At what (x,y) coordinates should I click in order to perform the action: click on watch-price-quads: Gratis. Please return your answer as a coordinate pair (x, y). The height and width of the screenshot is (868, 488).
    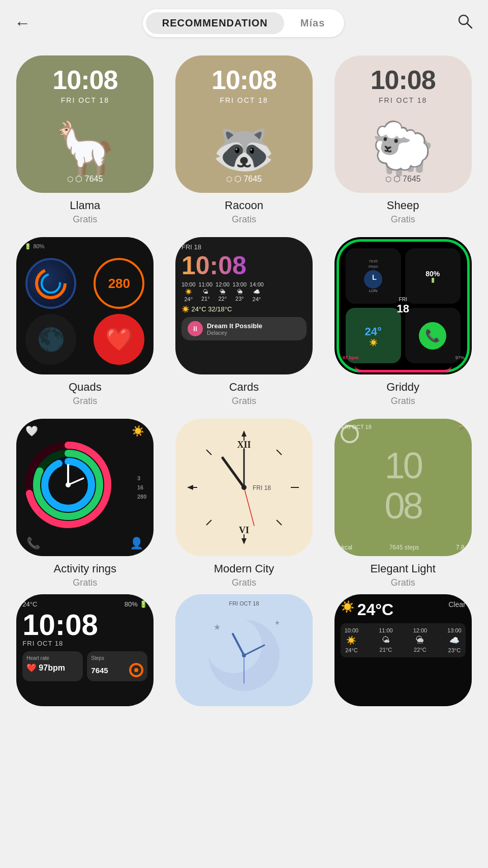
    Looking at the image, I should click on (85, 401).